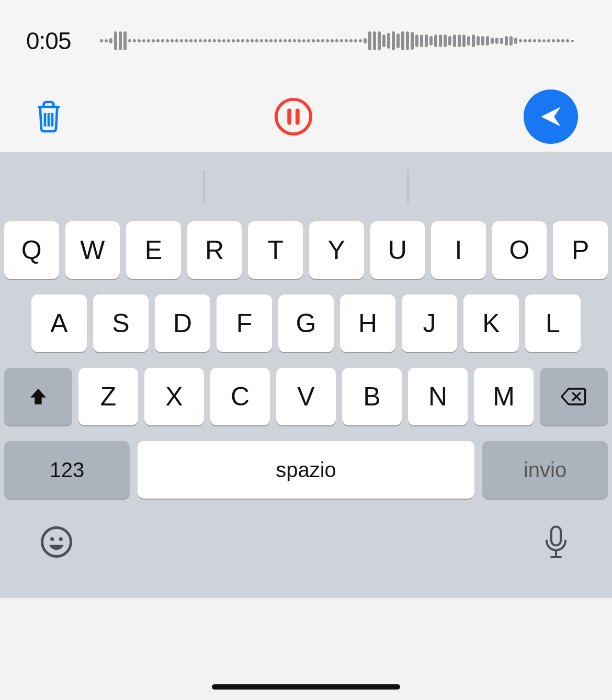 This screenshot has width=612, height=700. Describe the element at coordinates (306, 323) in the screenshot. I see `key-g: G` at that location.